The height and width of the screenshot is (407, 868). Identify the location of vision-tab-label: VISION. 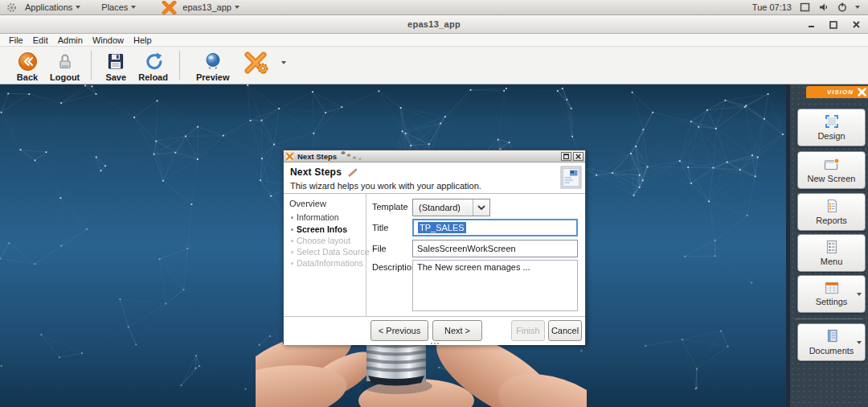
(841, 92).